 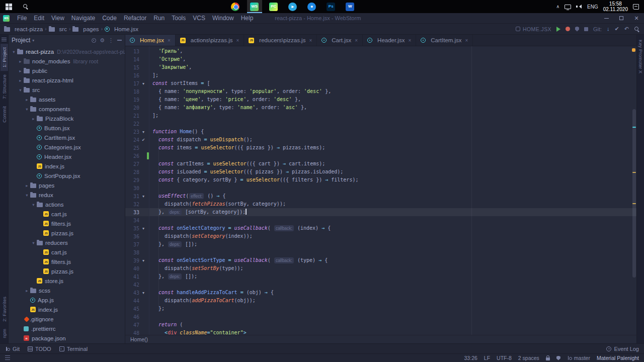 What do you see at coordinates (22, 18) in the screenshot?
I see `menu-file: File` at bounding box center [22, 18].